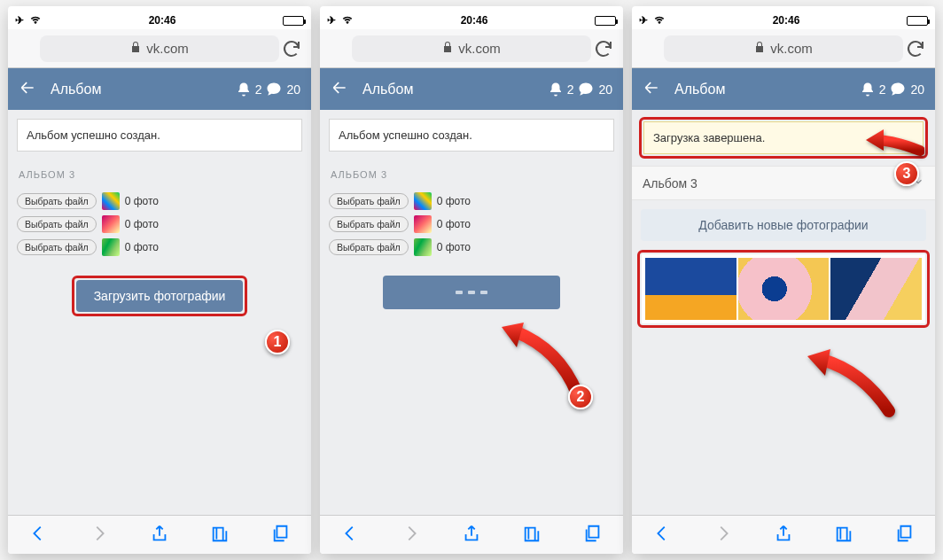  I want to click on step-badge-2: 2, so click(581, 397).